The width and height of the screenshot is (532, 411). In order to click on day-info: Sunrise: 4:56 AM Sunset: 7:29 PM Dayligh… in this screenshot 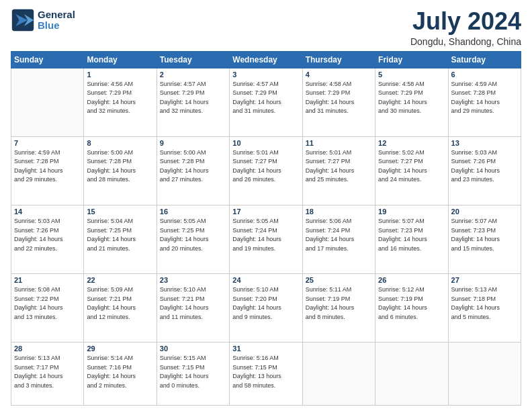, I will do `click(120, 98)`.